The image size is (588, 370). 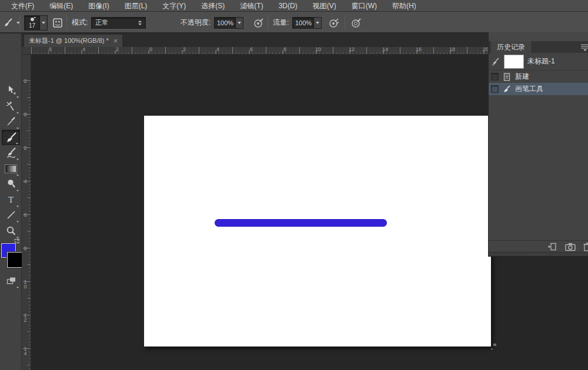 I want to click on tools-panel-grip: ∙∙∙∙∙∙∙∙∙∙, so click(x=11, y=39).